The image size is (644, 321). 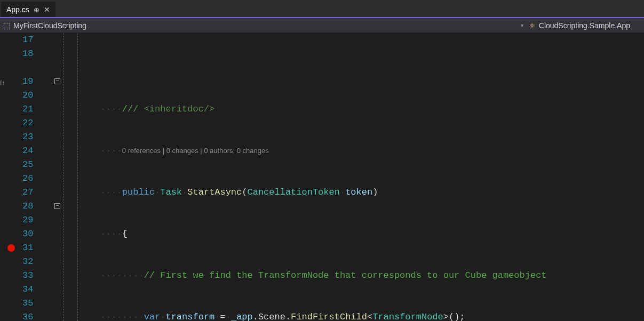 What do you see at coordinates (585, 26) in the screenshot?
I see `breadcrumb-right: ⚛ CloudScripting.Sample.App` at bounding box center [585, 26].